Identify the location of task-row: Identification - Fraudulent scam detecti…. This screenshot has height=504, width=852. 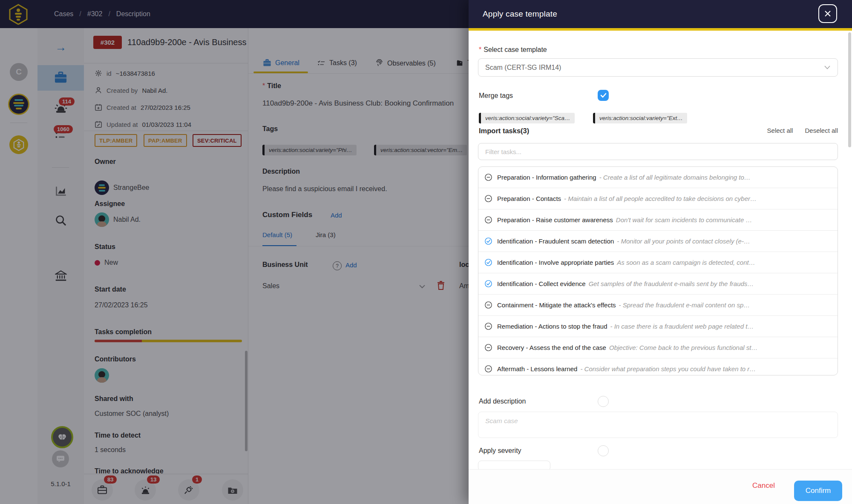
(658, 241).